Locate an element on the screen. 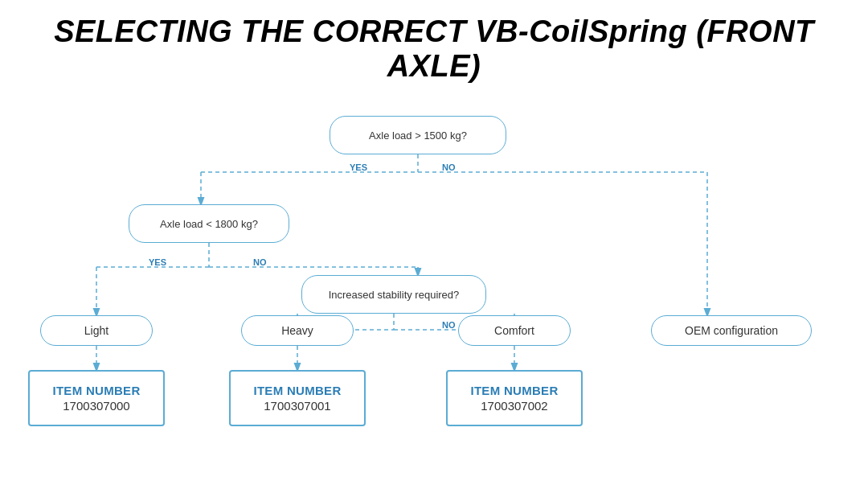  result-light: Light is located at coordinates (96, 331).